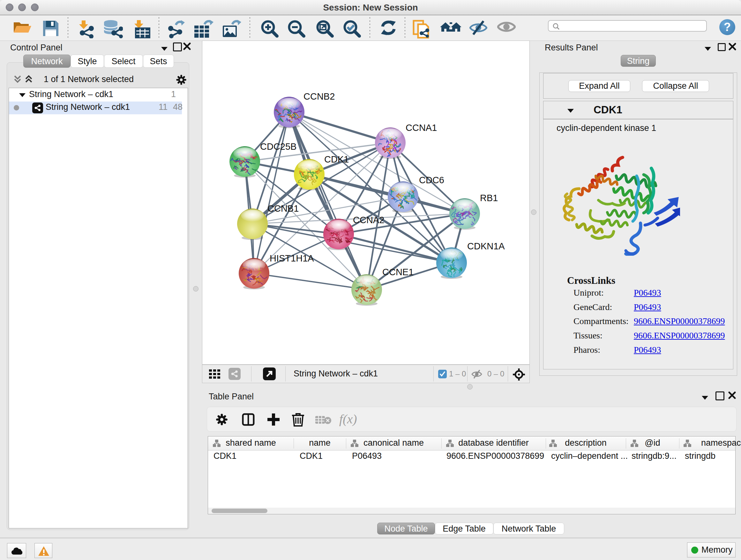 Image resolution: width=741 pixels, height=560 pixels. I want to click on svg-text: HIST1H1A, so click(292, 258).